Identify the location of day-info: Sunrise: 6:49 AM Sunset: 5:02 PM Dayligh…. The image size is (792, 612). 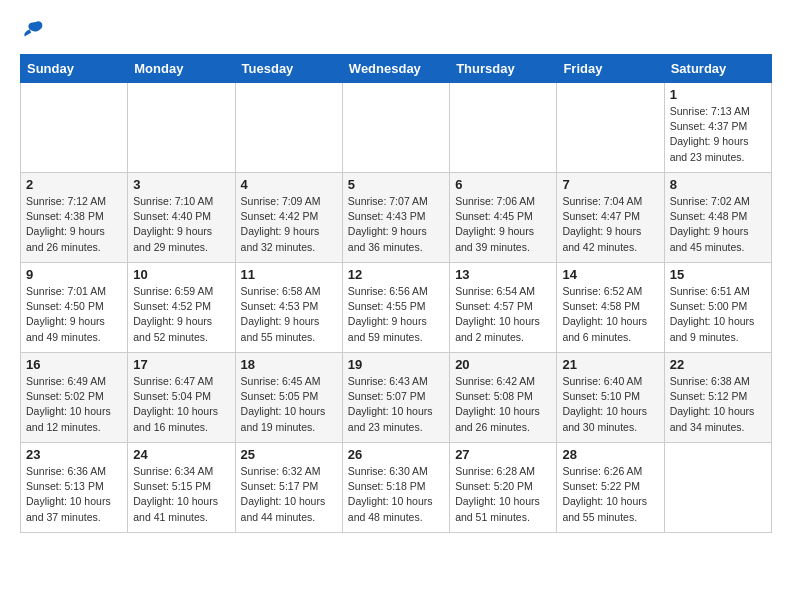
(74, 404).